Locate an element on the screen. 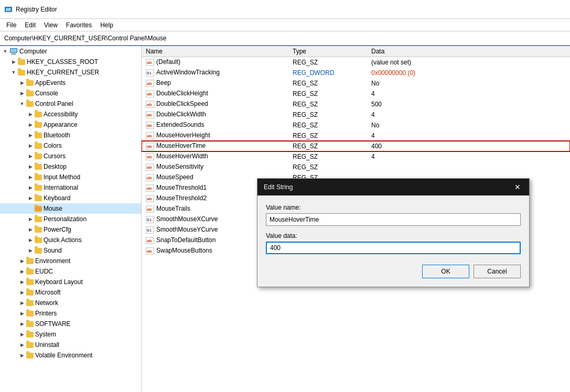 The image size is (570, 392). tree-item-appearance: ▶ Appearance is located at coordinates (70, 125).